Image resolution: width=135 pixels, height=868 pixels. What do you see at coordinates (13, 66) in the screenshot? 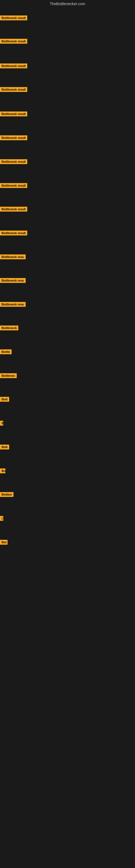
I see `bottleneck-badge-container-3: Bottleneck result` at bounding box center [13, 66].